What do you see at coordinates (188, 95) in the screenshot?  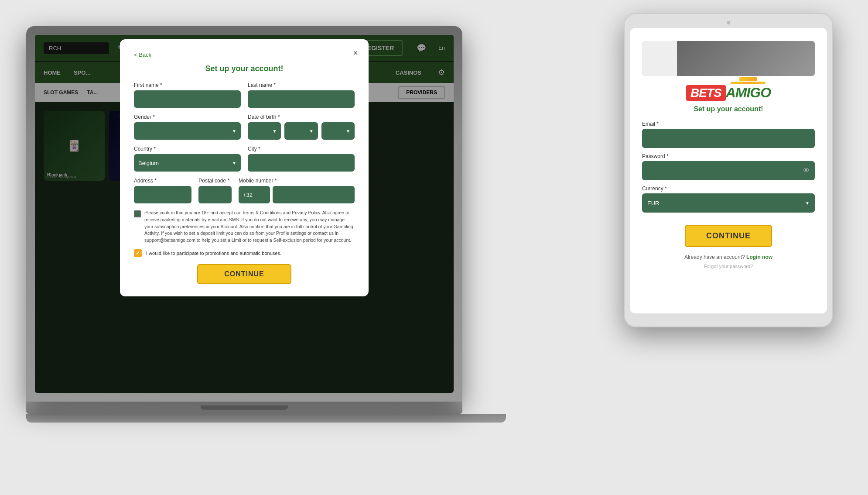 I see `first-name-group: First name *` at bounding box center [188, 95].